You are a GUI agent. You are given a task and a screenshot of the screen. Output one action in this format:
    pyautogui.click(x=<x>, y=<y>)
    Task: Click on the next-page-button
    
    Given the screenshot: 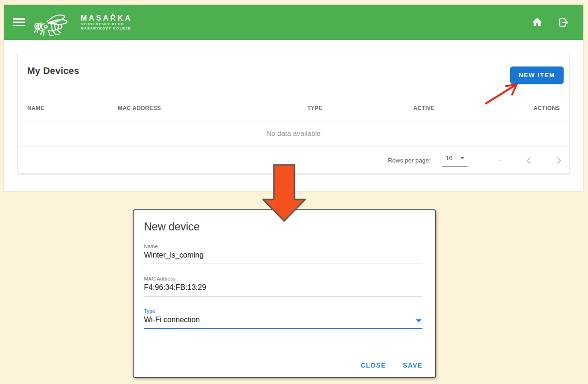 What is the action you would take?
    pyautogui.click(x=559, y=161)
    